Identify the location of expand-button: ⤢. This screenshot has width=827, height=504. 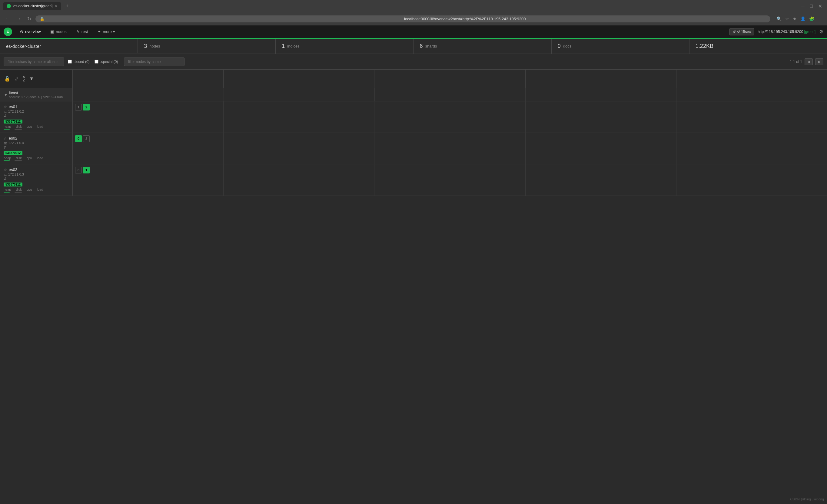
(17, 79).